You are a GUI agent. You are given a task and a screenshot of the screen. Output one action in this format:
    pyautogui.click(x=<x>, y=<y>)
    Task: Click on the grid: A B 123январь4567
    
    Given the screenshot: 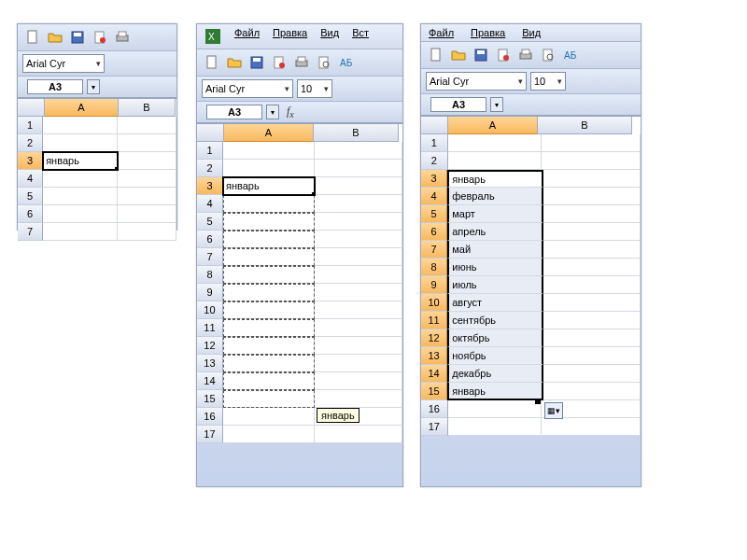 What is the action you would take?
    pyautogui.click(x=97, y=170)
    